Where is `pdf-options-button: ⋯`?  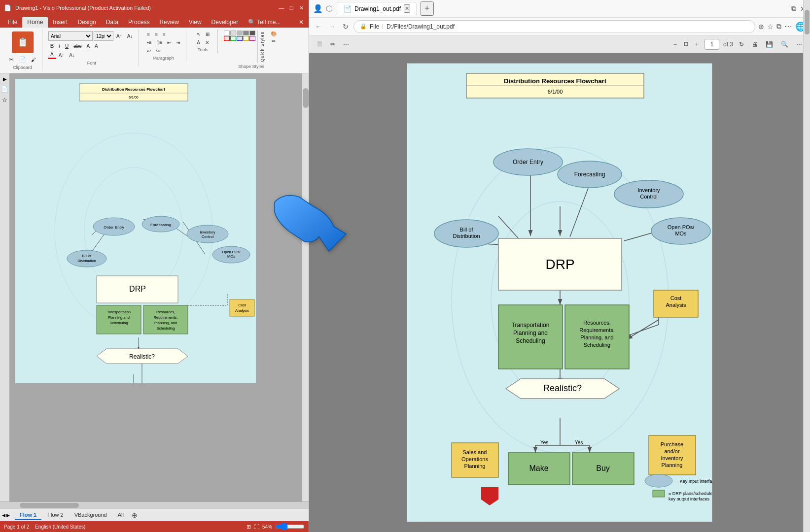 pdf-options-button: ⋯ is located at coordinates (799, 44).